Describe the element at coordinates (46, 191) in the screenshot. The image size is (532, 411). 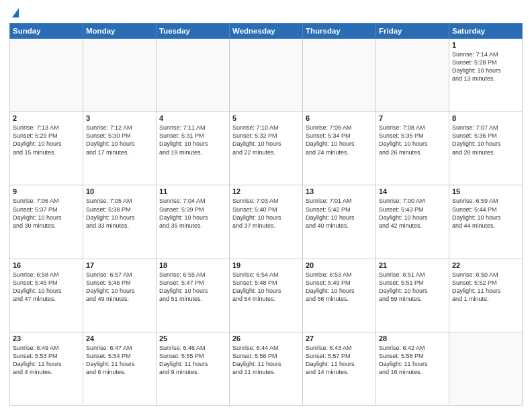
I see `day-number: 9` at that location.